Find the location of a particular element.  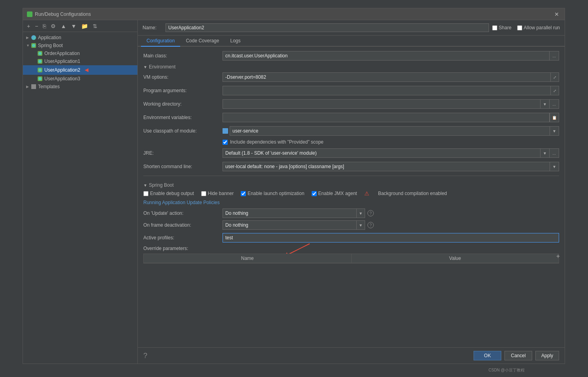

user-app3-icon is located at coordinates (40, 79).